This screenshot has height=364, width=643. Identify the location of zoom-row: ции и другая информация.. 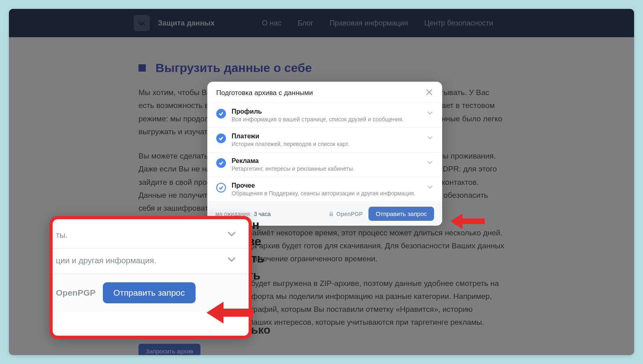
(151, 261).